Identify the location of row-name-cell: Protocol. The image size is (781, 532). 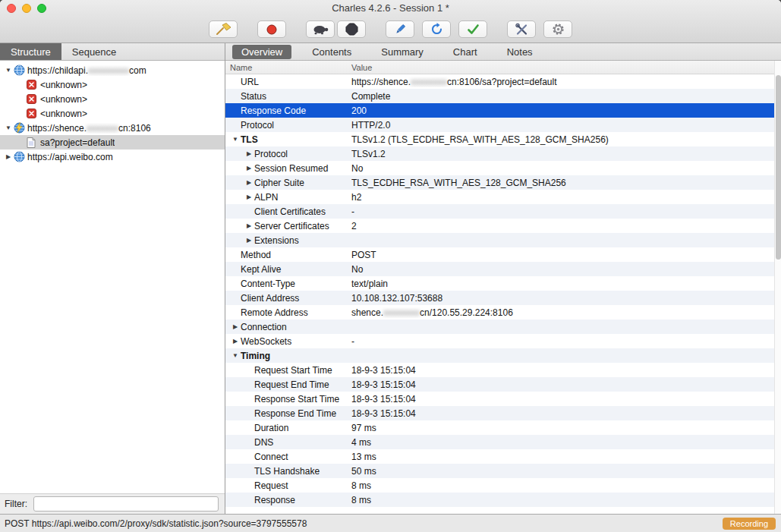
(288, 125).